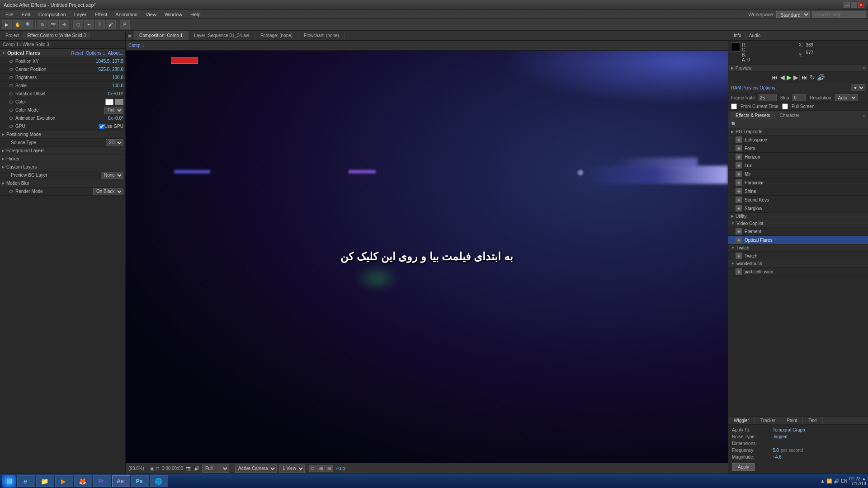 Image resolution: width=868 pixels, height=488 pixels. Describe the element at coordinates (277, 35) in the screenshot. I see `footage-tab: Footage: (none)` at that location.